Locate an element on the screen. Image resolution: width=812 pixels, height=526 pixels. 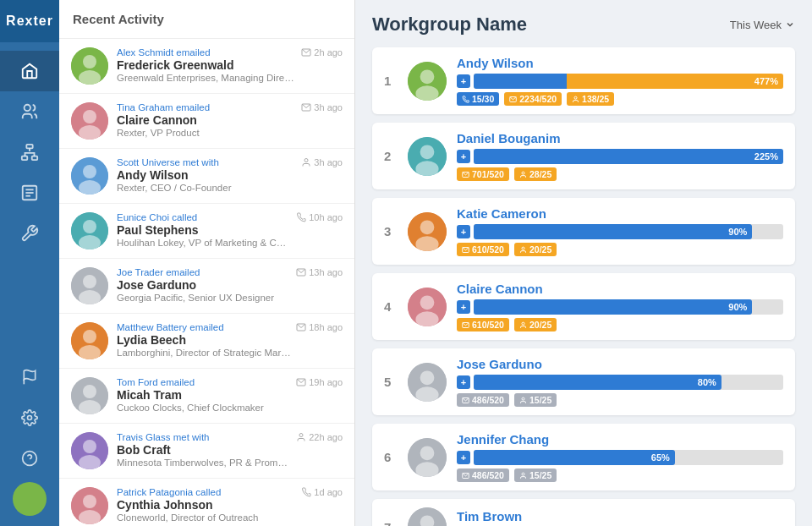
wg-stats-row: 701/520 28/25 is located at coordinates (620, 174).